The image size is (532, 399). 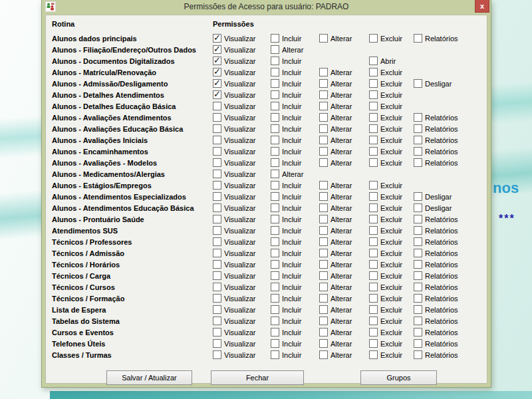 I want to click on permission-checkbox-lista-de-espera-relatorios: Relatórios, so click(x=436, y=310).